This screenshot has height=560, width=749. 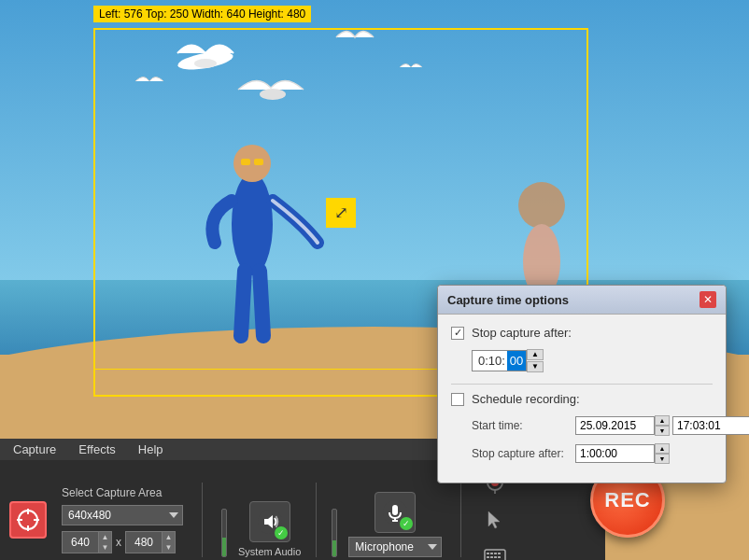 I want to click on resize-handle: ⤢, so click(x=341, y=213).